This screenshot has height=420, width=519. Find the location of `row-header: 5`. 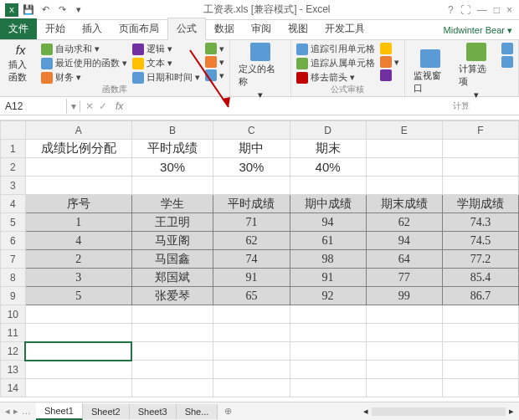

row-header: 5 is located at coordinates (13, 223).